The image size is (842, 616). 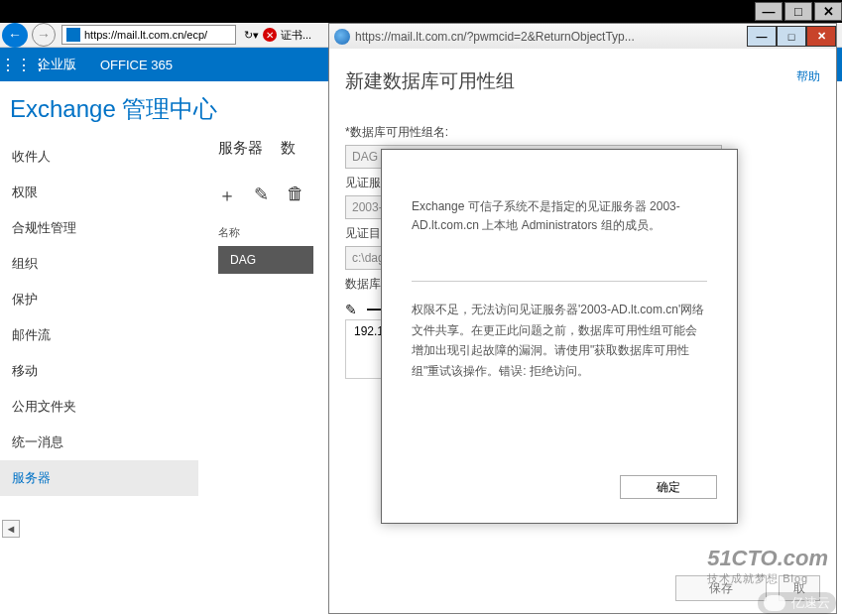 What do you see at coordinates (775, 603) in the screenshot?
I see `cloud-icon` at bounding box center [775, 603].